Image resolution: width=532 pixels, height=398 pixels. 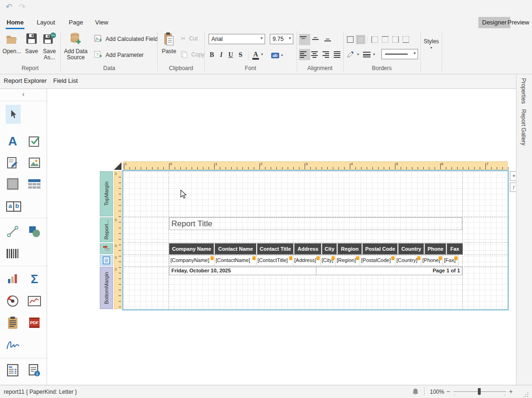 What do you see at coordinates (65, 81) in the screenshot?
I see `tab-field-list: Field List` at bounding box center [65, 81].